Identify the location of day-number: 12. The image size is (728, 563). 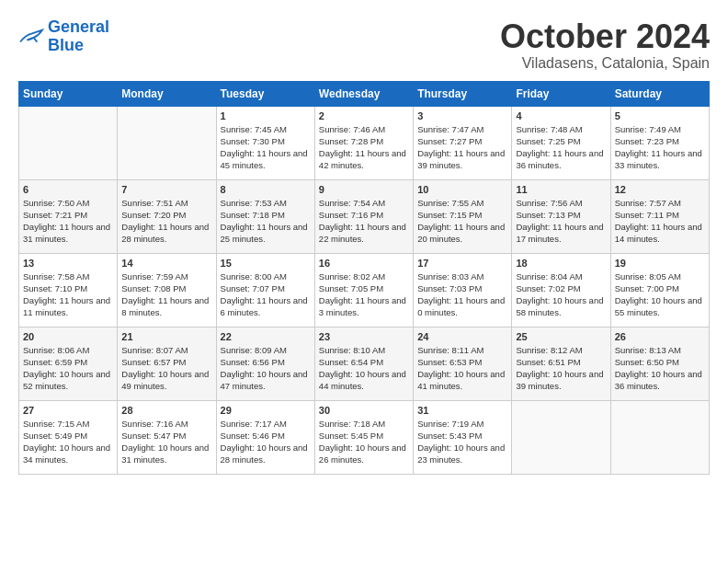
(660, 190).